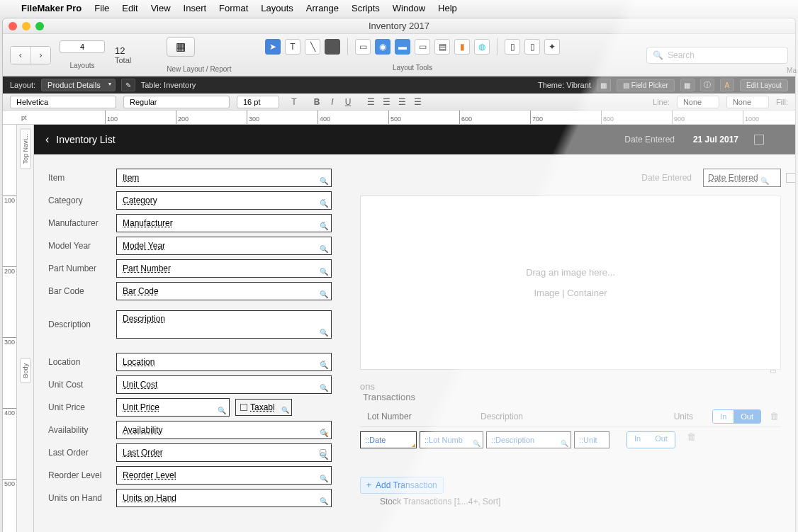  I want to click on col-units: Units, so click(672, 417).